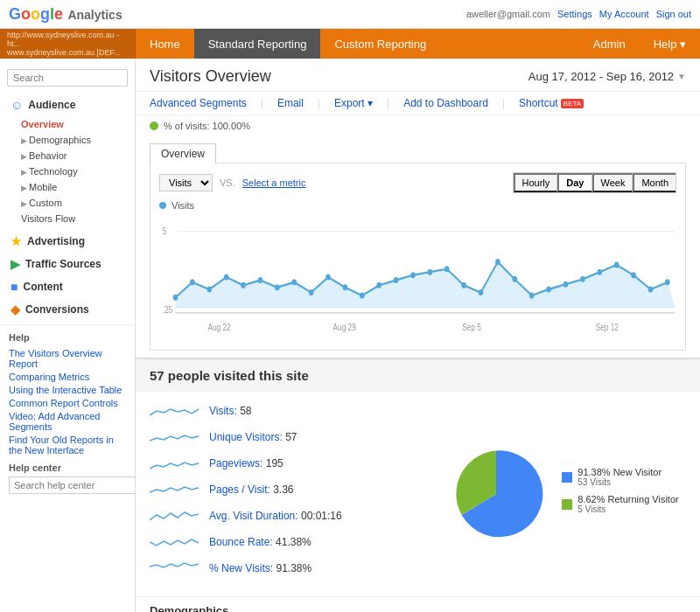  Describe the element at coordinates (67, 358) in the screenshot. I see `help-link-0: The Visitors Overview Report` at that location.